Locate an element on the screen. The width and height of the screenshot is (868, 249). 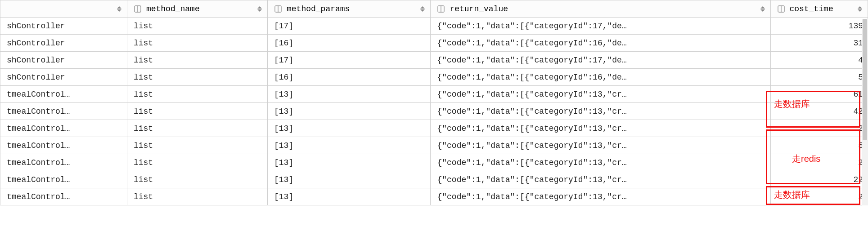
cell-cost-time: 42 is located at coordinates (819, 111).